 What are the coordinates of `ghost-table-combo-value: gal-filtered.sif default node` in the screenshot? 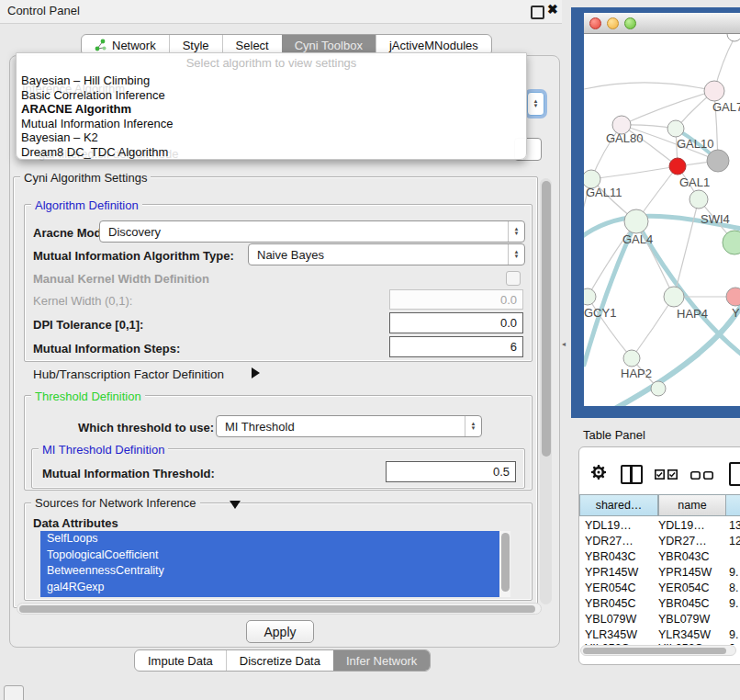 It's located at (108, 154).